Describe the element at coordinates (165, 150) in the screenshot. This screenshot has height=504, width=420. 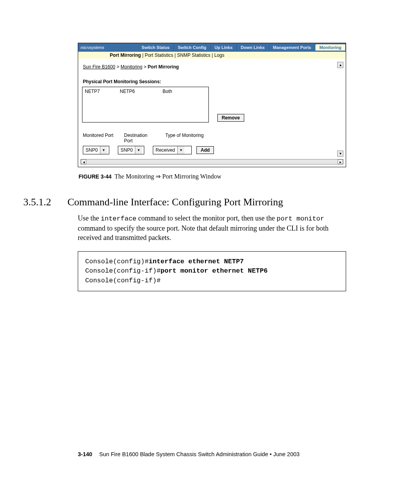
I see `type-of-monitoring-value: Received` at that location.